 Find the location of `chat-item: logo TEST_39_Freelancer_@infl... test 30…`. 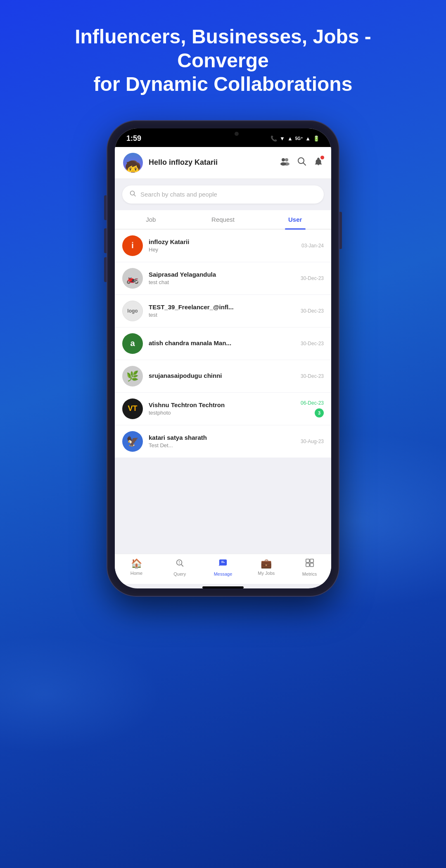

chat-item: logo TEST_39_Freelancer_@infl... test 30… is located at coordinates (223, 311).